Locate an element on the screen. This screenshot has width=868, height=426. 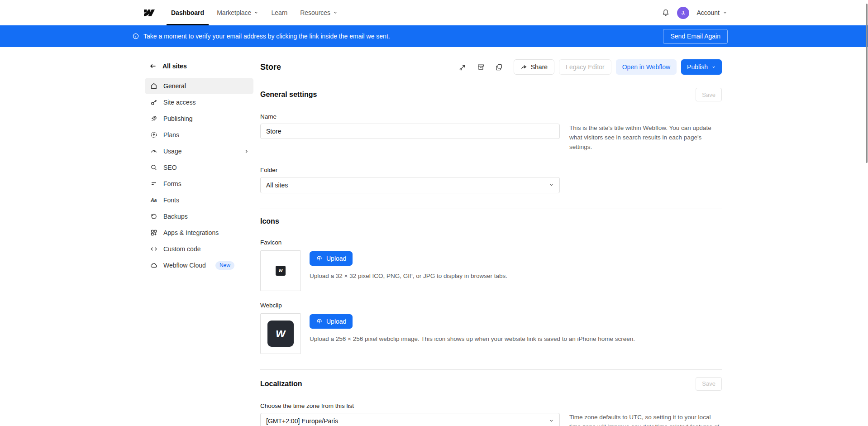
general-settings-heading: General settings is located at coordinates (289, 95).